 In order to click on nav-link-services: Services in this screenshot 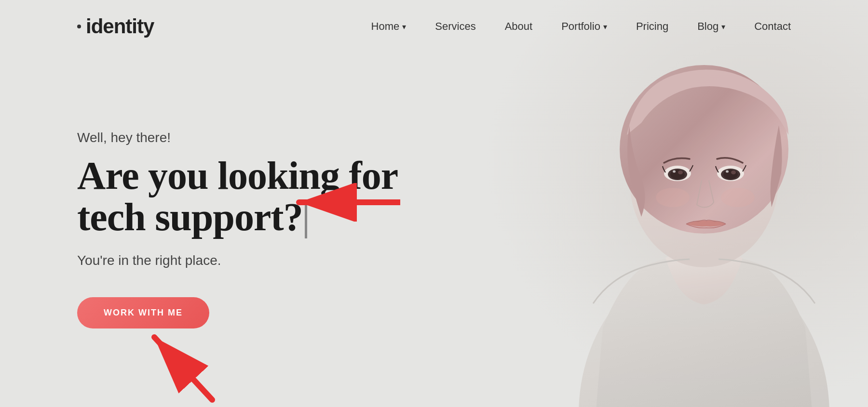, I will do `click(455, 26)`.